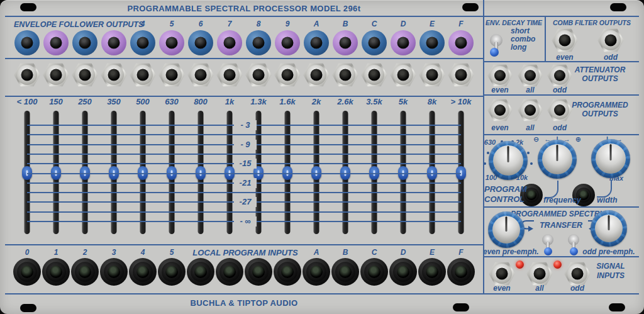  I want to click on even-pre-emphasis-knob, so click(506, 230).